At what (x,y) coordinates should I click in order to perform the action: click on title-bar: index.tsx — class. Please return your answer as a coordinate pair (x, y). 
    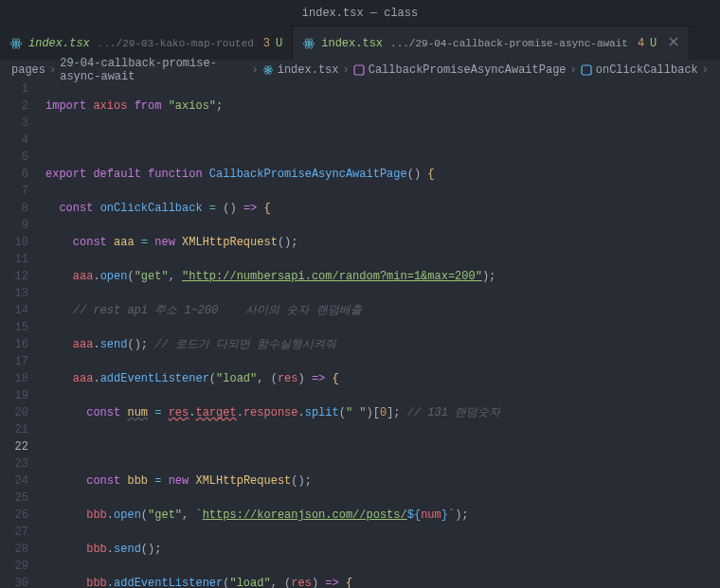
    Looking at the image, I should click on (360, 13).